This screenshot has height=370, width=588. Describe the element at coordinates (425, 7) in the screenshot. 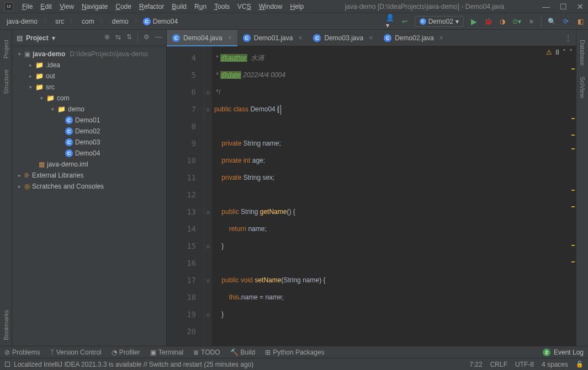

I see `window-title: java-demo [D:\IdeaProjects\java-demo] - …` at that location.